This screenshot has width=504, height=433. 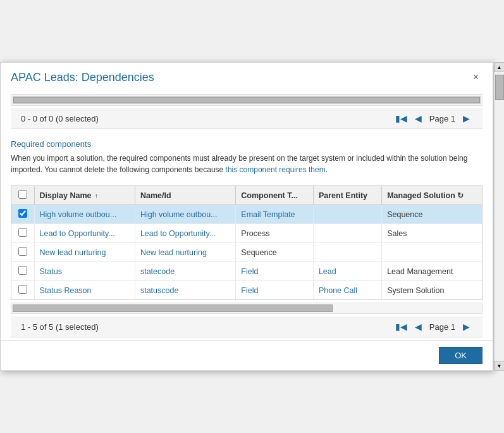 What do you see at coordinates (274, 215) in the screenshot?
I see `row-component-type: Email Template` at bounding box center [274, 215].